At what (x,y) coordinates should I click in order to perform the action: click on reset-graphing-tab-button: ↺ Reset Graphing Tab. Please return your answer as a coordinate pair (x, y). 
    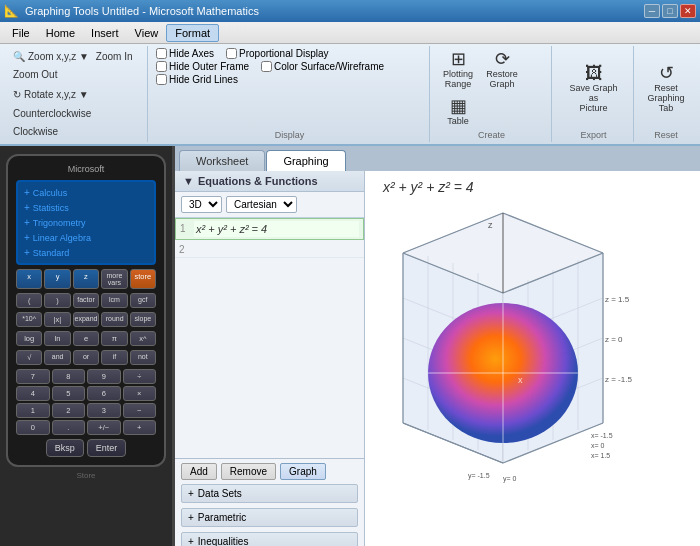
    Looking at the image, I should click on (666, 88).